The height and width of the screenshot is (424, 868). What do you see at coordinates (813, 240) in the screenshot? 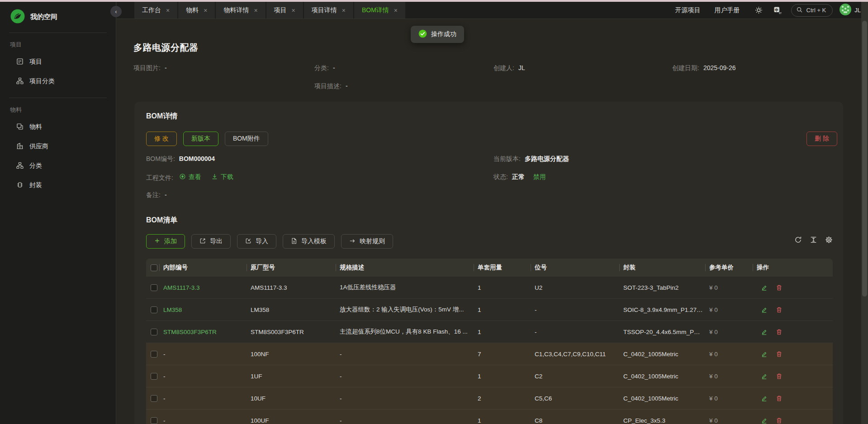
I see `row-height-icon` at bounding box center [813, 240].